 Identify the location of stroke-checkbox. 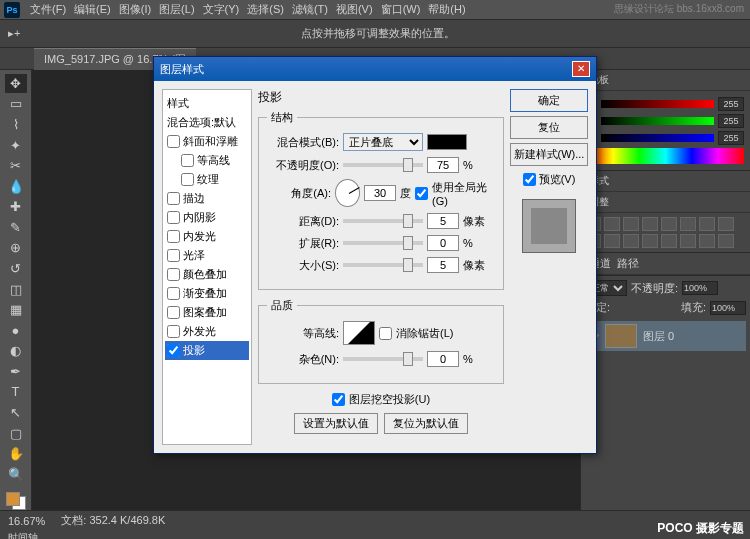
(174, 198).